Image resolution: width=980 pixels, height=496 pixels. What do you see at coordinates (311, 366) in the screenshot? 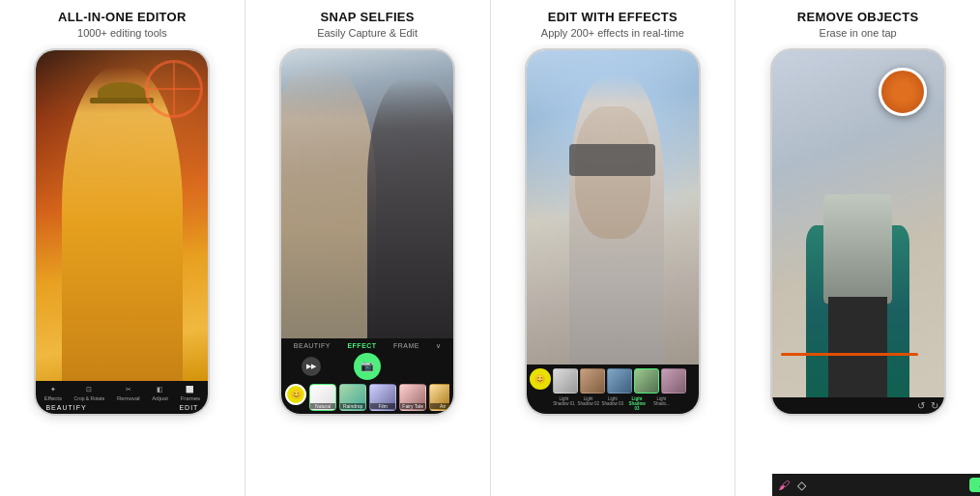
I see `video-button: ▶▶` at bounding box center [311, 366].